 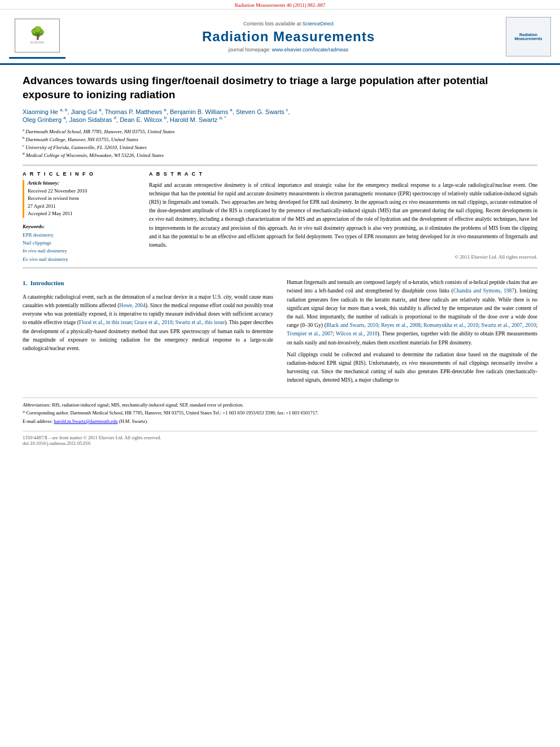 I want to click on introduction-section: 1. Introduction A catastrophic radiologi…, so click(x=280, y=333).